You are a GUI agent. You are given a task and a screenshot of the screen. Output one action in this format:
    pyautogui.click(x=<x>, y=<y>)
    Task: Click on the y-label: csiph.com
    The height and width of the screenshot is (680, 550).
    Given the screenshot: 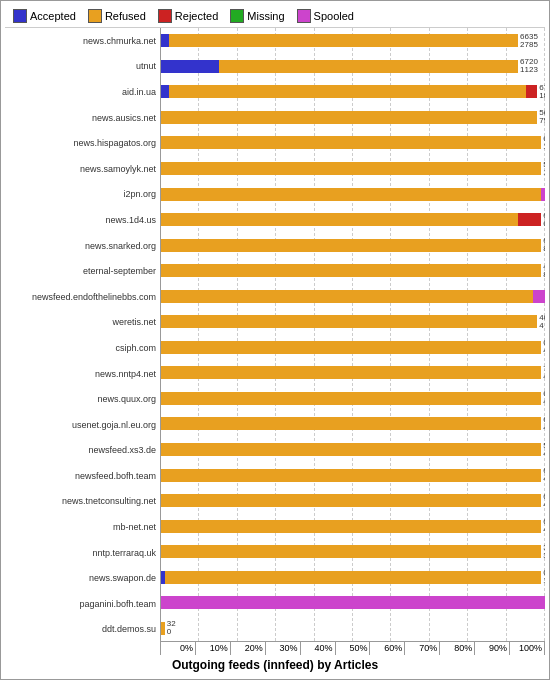 What is the action you would take?
    pyautogui.click(x=136, y=348)
    